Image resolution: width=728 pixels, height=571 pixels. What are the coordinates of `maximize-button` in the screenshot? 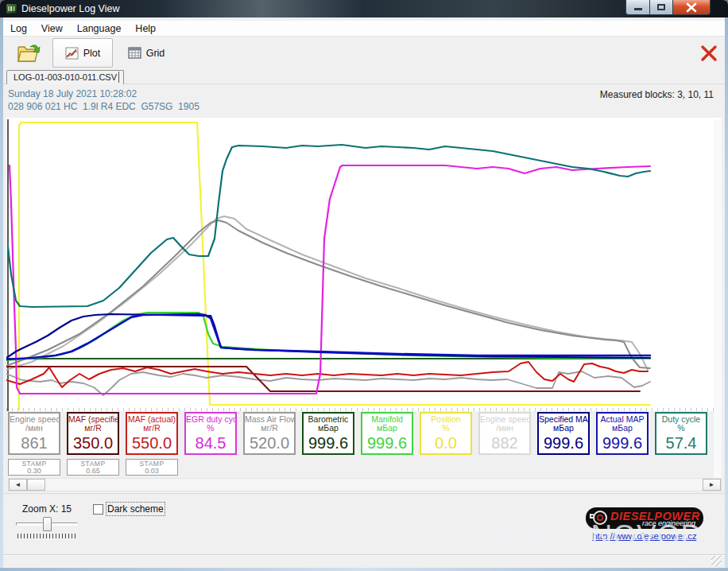 It's located at (661, 8).